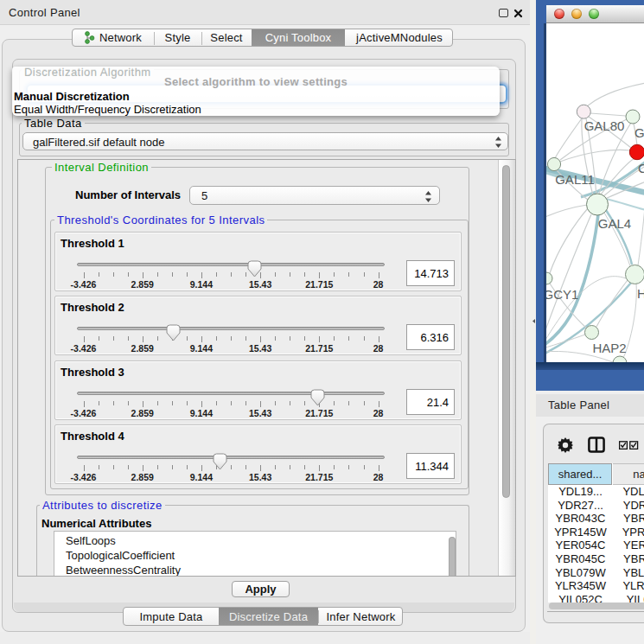 The height and width of the screenshot is (644, 644). What do you see at coordinates (605, 126) in the screenshot?
I see `svg-text: GAL80` at bounding box center [605, 126].